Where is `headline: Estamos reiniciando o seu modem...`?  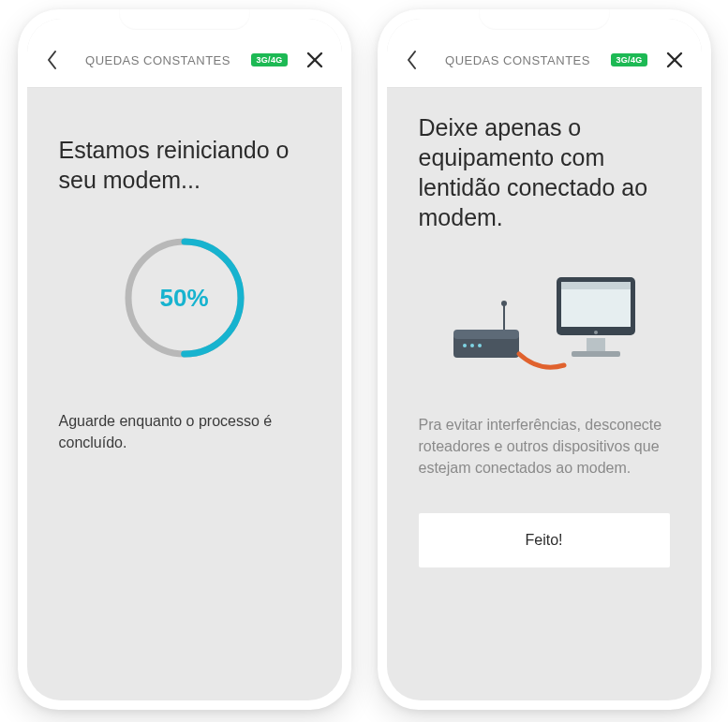
headline: Estamos reiniciando o seu modem... is located at coordinates (185, 165).